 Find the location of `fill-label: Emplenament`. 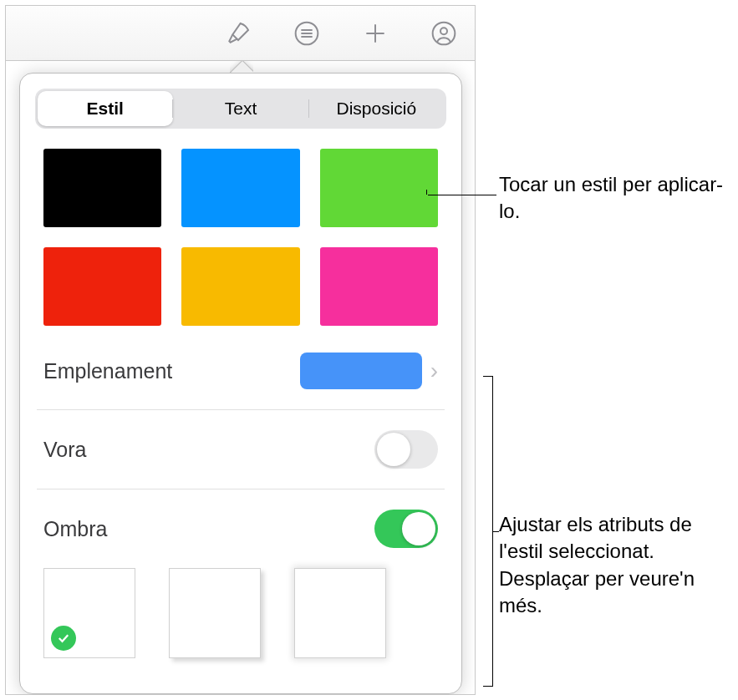

fill-label: Emplenament is located at coordinates (108, 371).